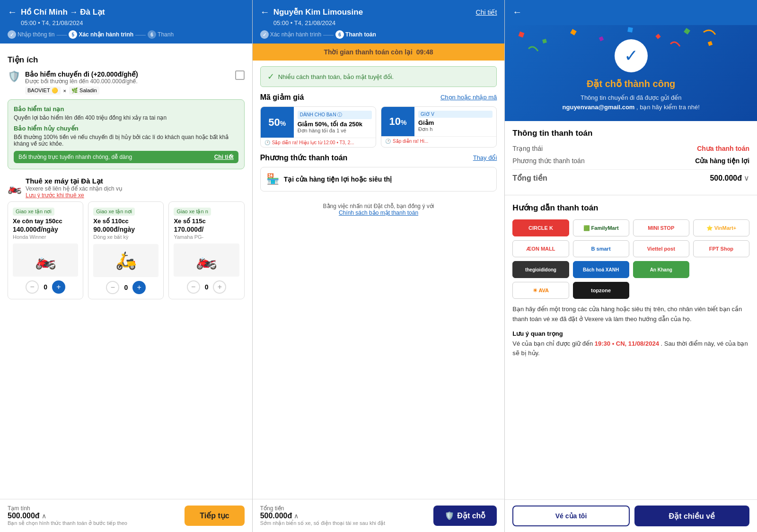  Describe the element at coordinates (553, 343) in the screenshot. I see `note-text1: Vé của bạn chỉ được giữ đến` at that location.